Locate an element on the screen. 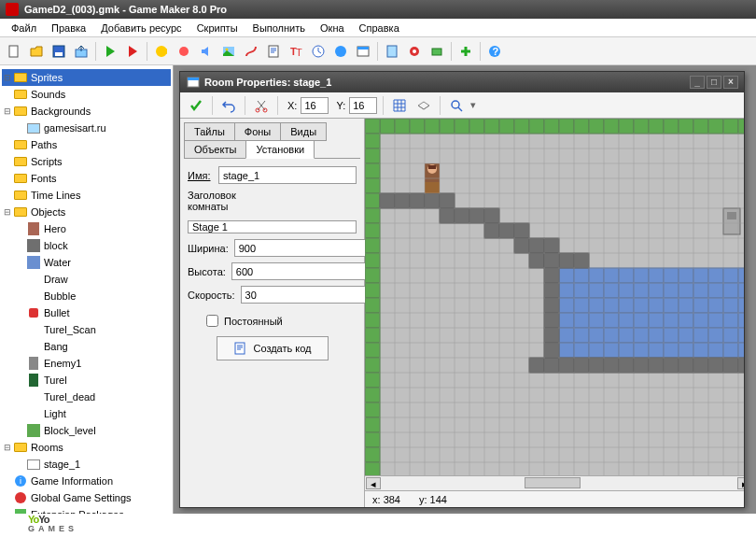  room-height-input is located at coordinates (301, 271).